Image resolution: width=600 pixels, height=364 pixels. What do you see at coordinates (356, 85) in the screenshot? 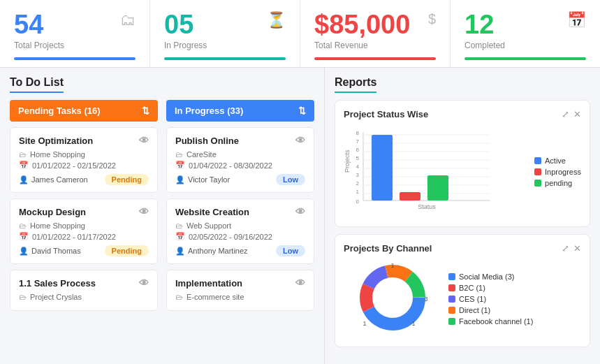
I see `reports-section-title: Reports` at bounding box center [356, 85].